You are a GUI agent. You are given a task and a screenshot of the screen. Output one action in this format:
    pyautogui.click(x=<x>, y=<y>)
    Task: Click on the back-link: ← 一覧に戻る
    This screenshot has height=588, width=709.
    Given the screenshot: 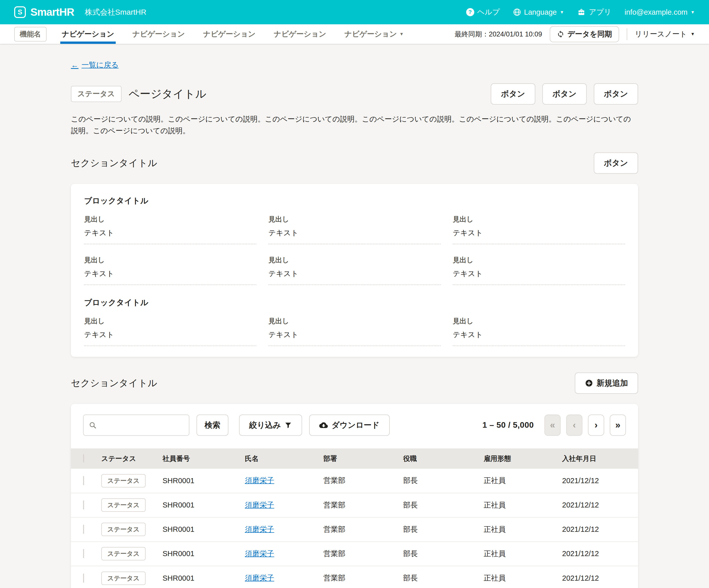 What is the action you would take?
    pyautogui.click(x=95, y=65)
    